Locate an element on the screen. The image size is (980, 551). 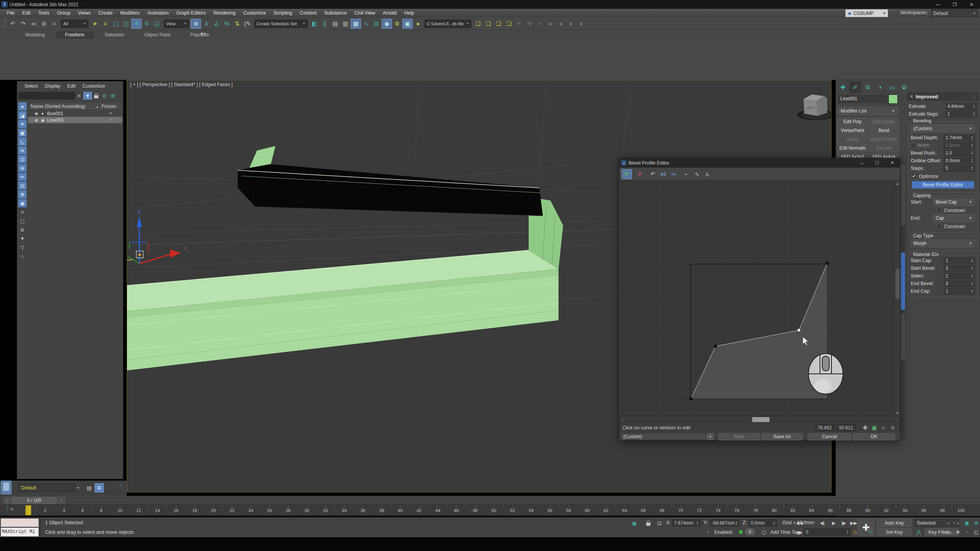
update-profile-icon: ⟳ is located at coordinates (627, 174).